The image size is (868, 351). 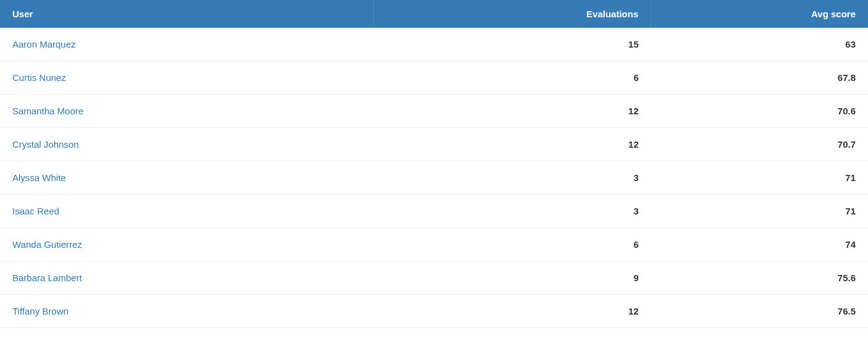 What do you see at coordinates (47, 245) in the screenshot?
I see `user-link: Wanda Gutierrez` at bounding box center [47, 245].